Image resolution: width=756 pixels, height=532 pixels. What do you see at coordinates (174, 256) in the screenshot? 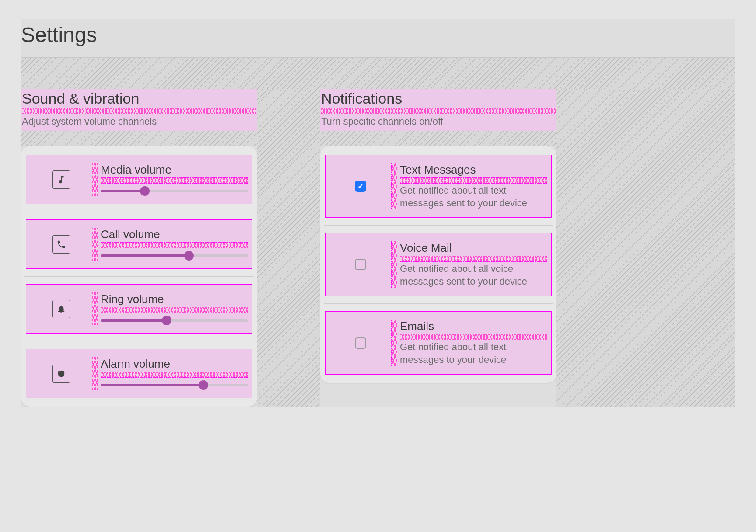
I see `call-volume-slider` at bounding box center [174, 256].